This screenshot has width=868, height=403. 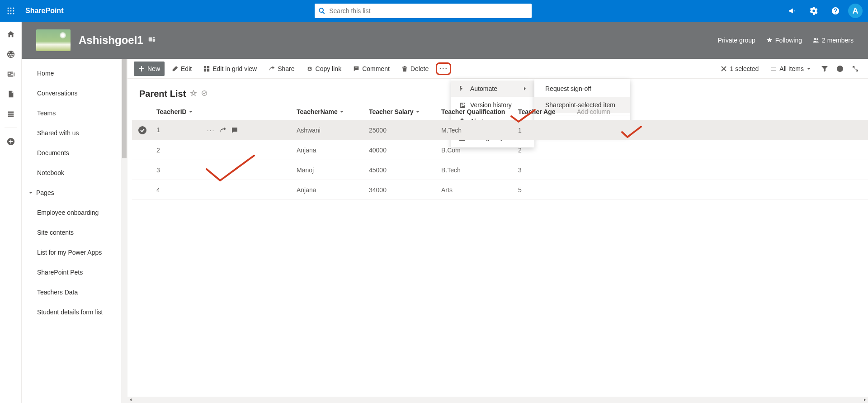 I want to click on site-title: Ashishgoel1, so click(x=111, y=40).